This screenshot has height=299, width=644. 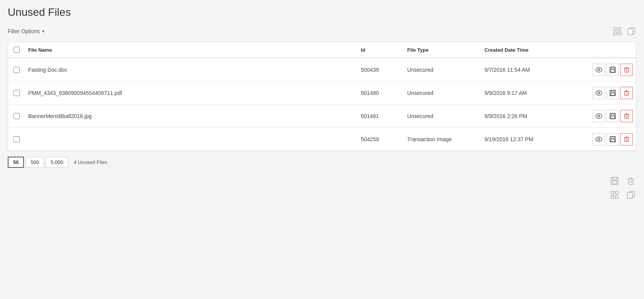 I want to click on pagination-row: 50 500 5,000 4 Unused Files, so click(x=322, y=161).